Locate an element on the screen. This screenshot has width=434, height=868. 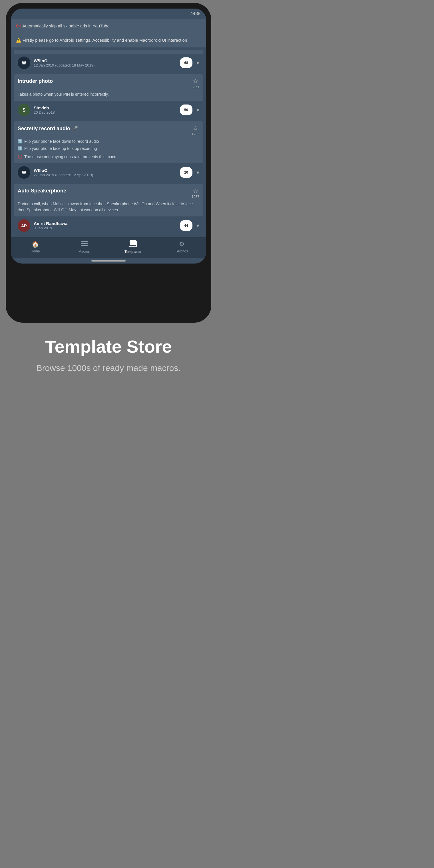
star-icon-speakerphone: ☆ is located at coordinates (195, 191).